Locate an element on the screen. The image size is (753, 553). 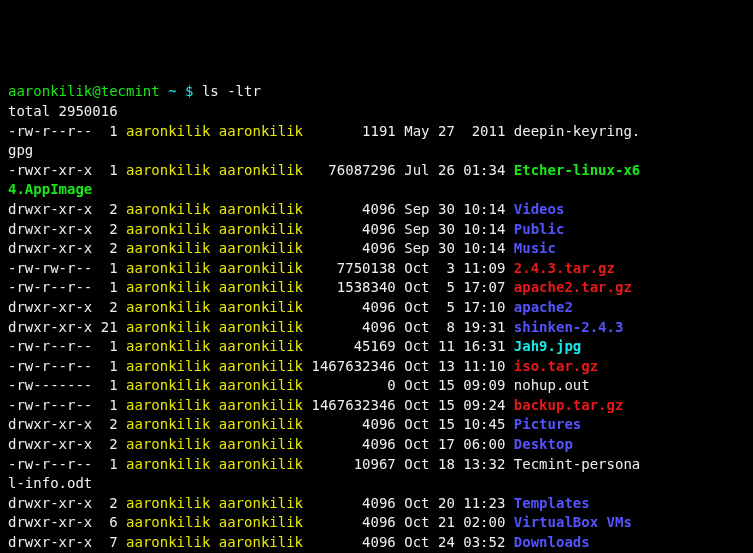
file-name-cont: 4.AppImage is located at coordinates (50, 189).